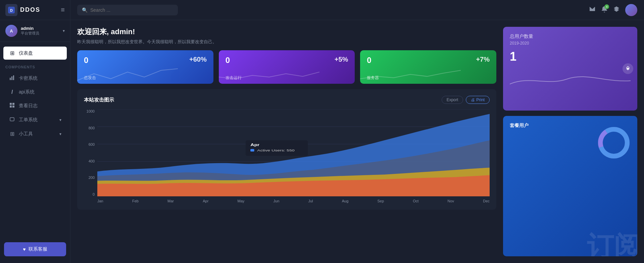  Describe the element at coordinates (12, 120) in the screenshot. I see `ticket-icon` at that location.